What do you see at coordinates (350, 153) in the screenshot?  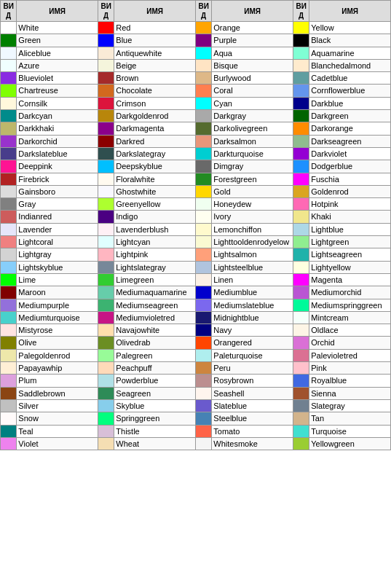 I see `color-name-cell: Darkviolet` at bounding box center [350, 153].